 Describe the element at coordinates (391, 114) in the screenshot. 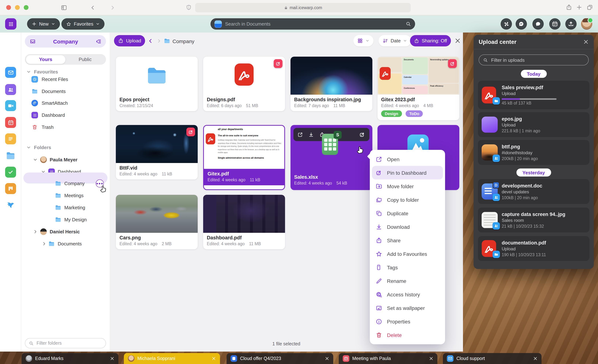

I see `tag-design: Design` at that location.